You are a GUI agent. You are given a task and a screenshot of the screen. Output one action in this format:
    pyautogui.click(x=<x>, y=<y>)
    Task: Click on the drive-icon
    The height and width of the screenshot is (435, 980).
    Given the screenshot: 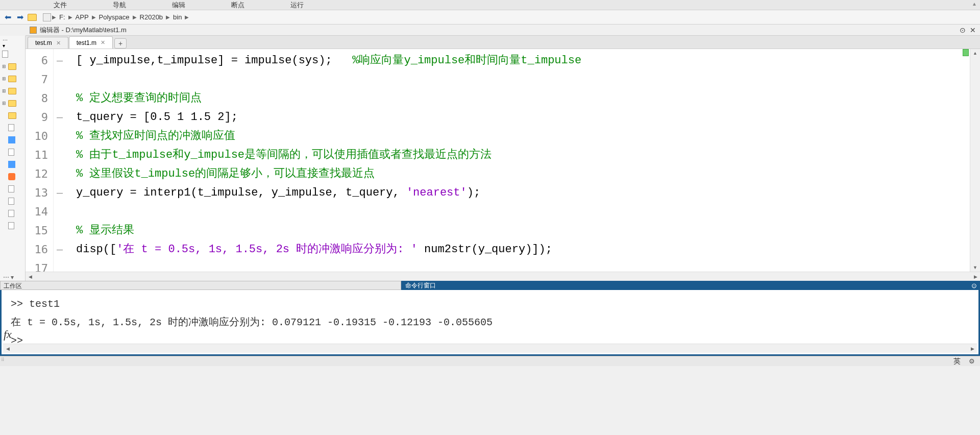 What is the action you would take?
    pyautogui.click(x=47, y=17)
    